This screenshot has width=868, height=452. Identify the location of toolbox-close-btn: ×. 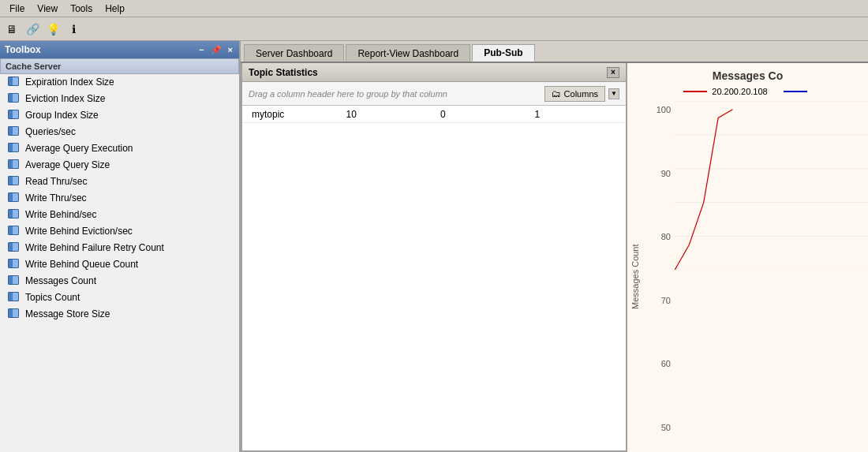
(230, 50).